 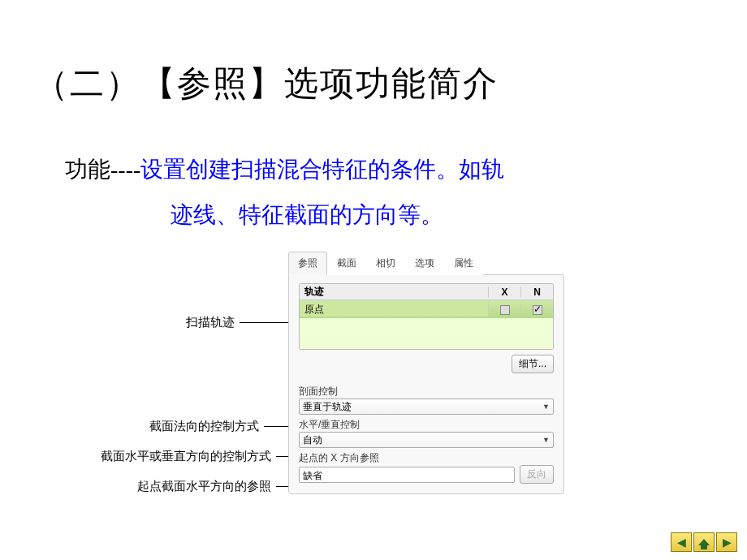 I want to click on desc-line2: 迹线、特征截面的方向等。, so click(x=307, y=214).